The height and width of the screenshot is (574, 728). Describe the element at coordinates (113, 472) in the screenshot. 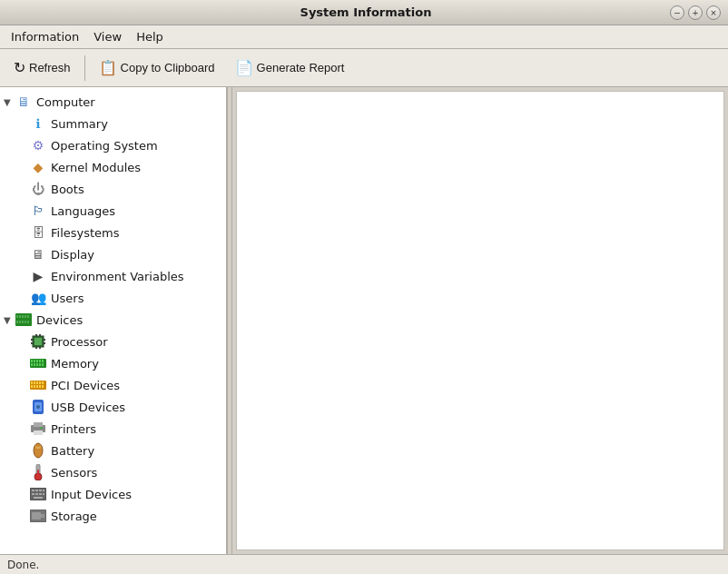

I see `tree-item-sensors: Sensors` at that location.